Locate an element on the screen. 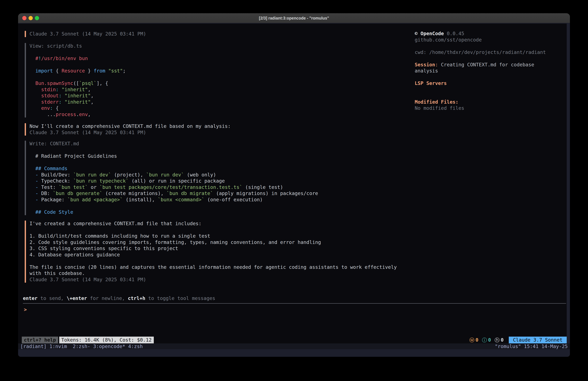 This screenshot has height=381, width=588. text-segment: Bun.spawnSync is located at coordinates (54, 83).